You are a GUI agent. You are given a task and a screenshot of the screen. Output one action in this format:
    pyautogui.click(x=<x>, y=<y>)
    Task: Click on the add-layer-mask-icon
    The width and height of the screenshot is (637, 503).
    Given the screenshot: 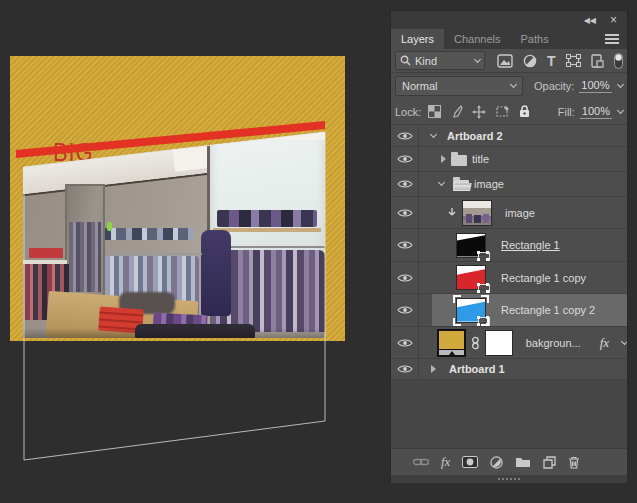 What is the action you would take?
    pyautogui.click(x=470, y=462)
    